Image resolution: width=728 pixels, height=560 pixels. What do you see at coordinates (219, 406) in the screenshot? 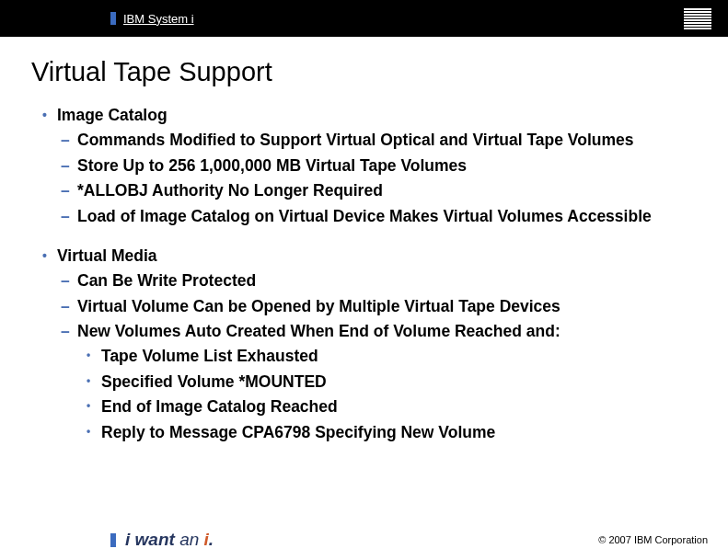
I see `item-text: End of Image Catalog Reached` at bounding box center [219, 406].